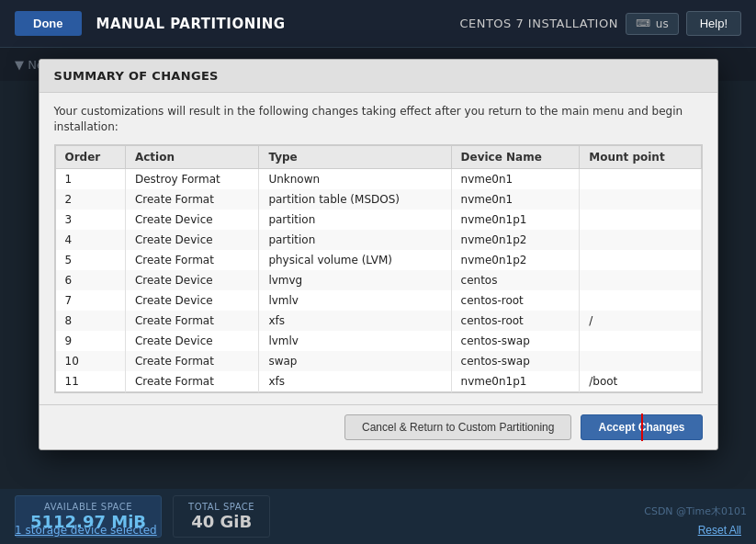  What do you see at coordinates (640, 382) in the screenshot?
I see `cell-mount: /boot` at bounding box center [640, 382].